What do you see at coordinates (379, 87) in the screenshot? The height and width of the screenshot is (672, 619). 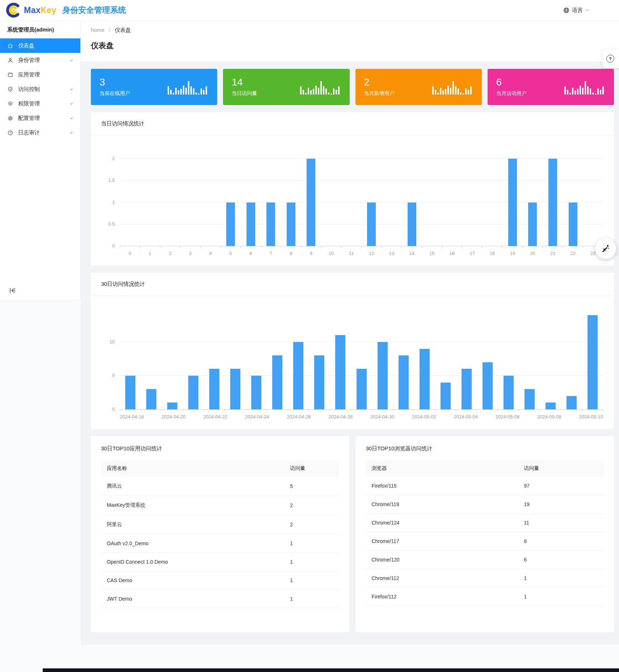 I see `stat-card-text: 2当月新增用户` at bounding box center [379, 87].